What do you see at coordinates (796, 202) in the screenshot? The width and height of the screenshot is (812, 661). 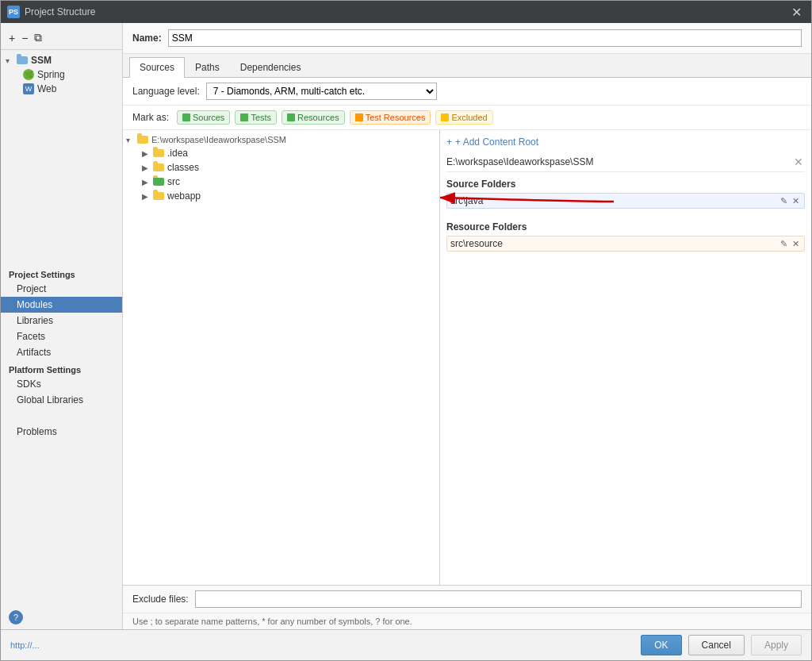 I see `remove-source-folder-button: ✕` at bounding box center [796, 202].